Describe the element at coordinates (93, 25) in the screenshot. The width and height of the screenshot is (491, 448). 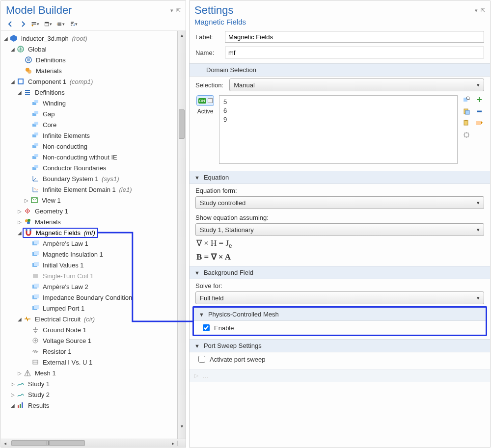
I see `model-builder-toolbar: ▾ ▾ ▾ ▾` at that location.